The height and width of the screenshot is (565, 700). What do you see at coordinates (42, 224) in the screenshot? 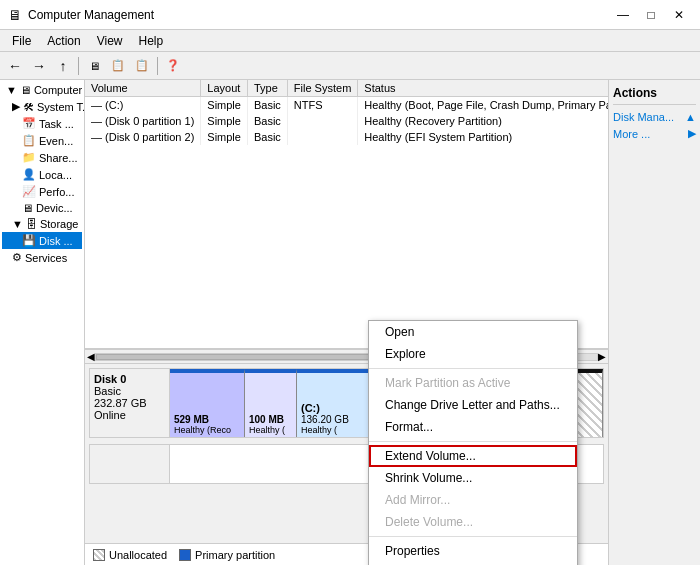
I see `tree-item-storage: ▼ 🗄 Storage` at bounding box center [42, 224].